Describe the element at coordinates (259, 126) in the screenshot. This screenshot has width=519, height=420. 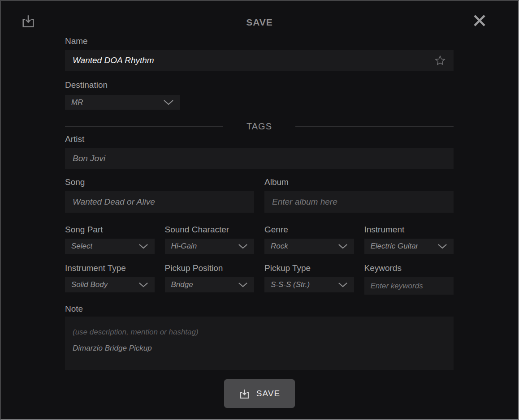
I see `tags-section-title: TAGS` at that location.